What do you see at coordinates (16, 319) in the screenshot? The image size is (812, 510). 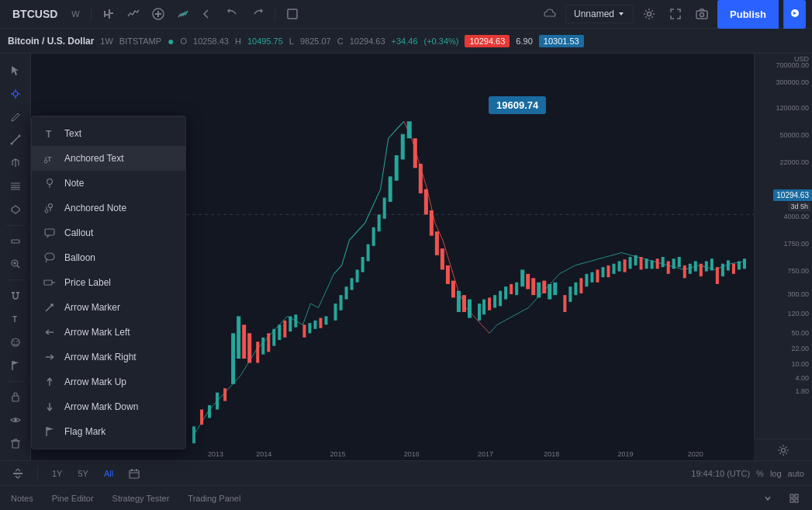 I see `annotate-tool: T` at bounding box center [16, 319].